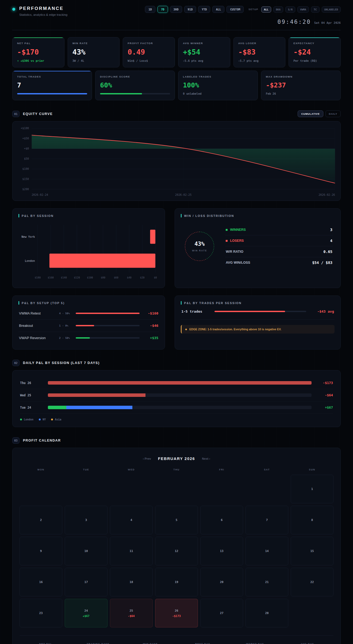 The width and height of the screenshot is (353, 644). Describe the element at coordinates (222, 551) in the screenshot. I see `calendar-day-13: 13` at that location.